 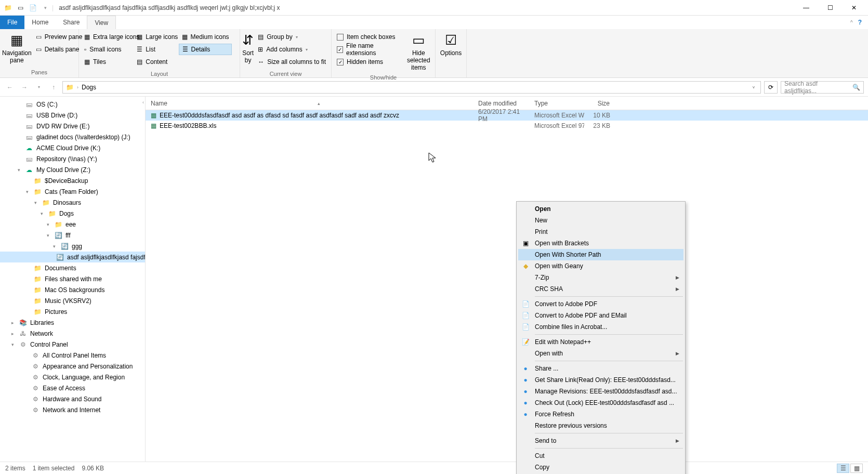 What do you see at coordinates (73, 322) in the screenshot?
I see `tree-item: ▸📚Libraries` at bounding box center [73, 322].